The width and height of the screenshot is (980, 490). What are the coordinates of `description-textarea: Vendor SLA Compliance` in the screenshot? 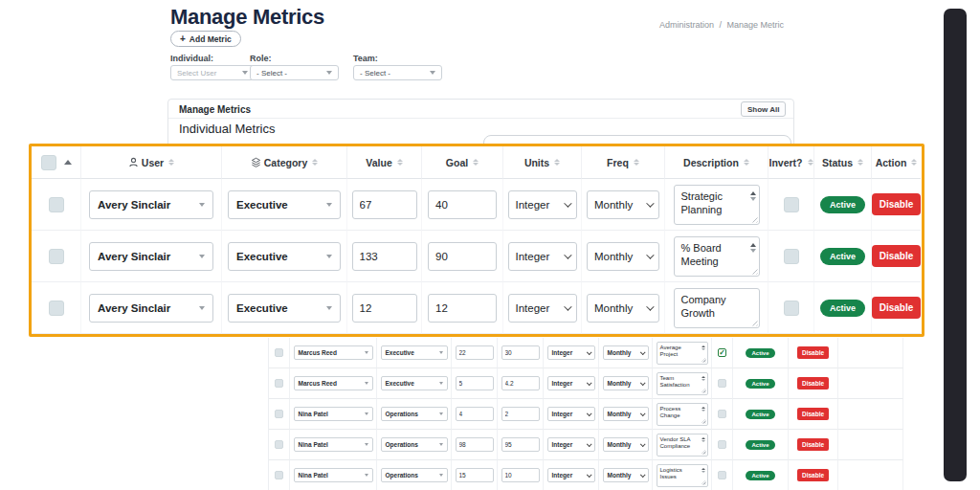 It's located at (682, 445).